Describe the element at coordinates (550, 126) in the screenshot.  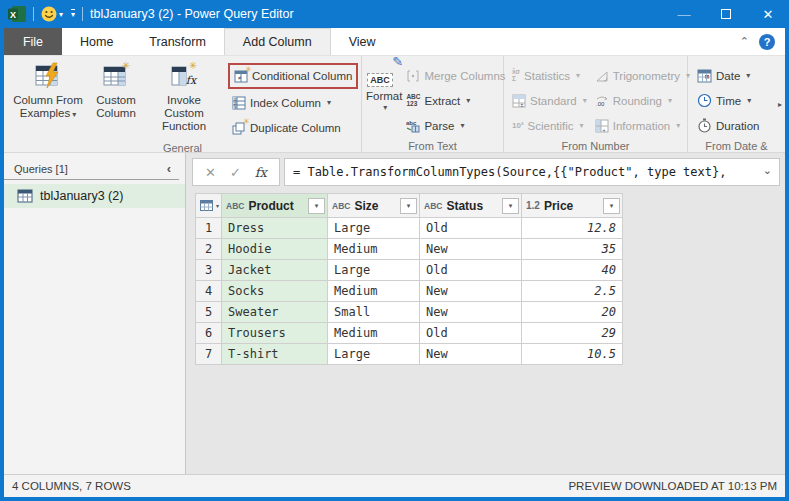
I see `scientific-button: 10² Scientific ▾` at that location.